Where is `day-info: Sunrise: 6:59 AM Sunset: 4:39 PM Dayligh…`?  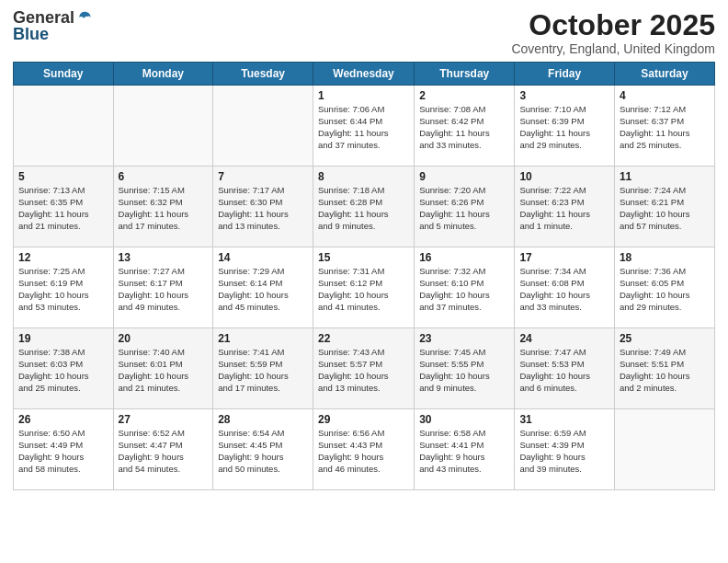 day-info: Sunrise: 6:59 AM Sunset: 4:39 PM Dayligh… is located at coordinates (564, 451).